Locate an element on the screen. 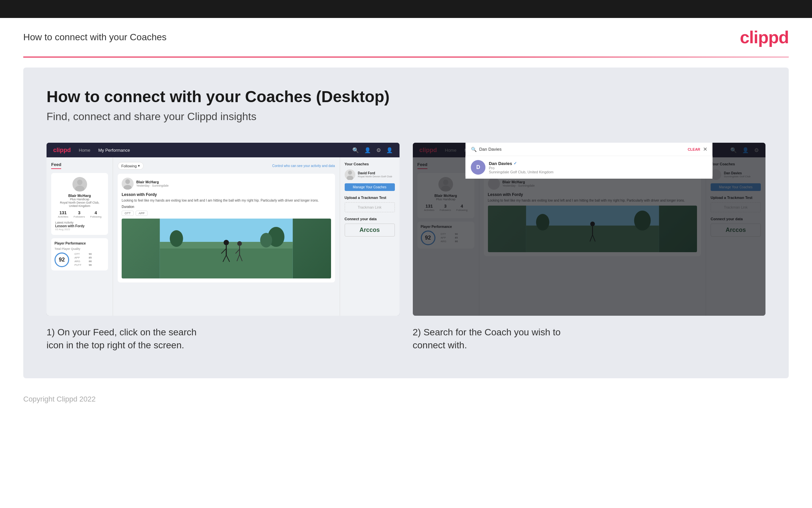 This screenshot has width=812, height=508. header-divider is located at coordinates (406, 57).